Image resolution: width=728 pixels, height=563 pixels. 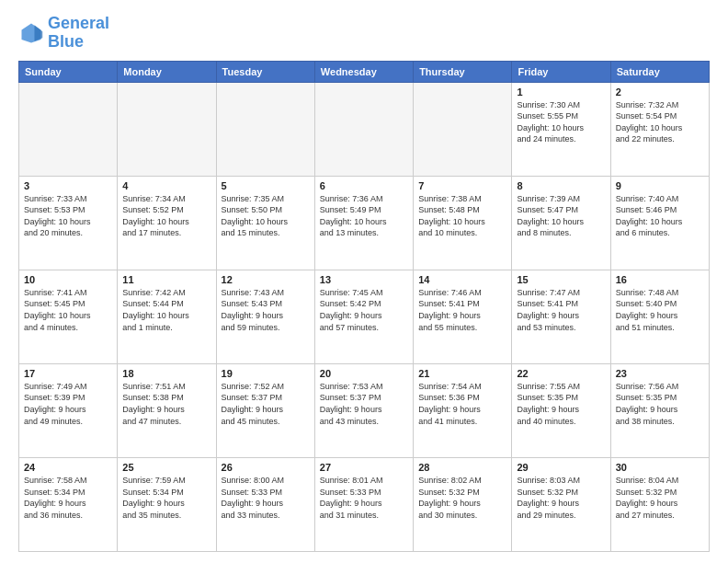 What do you see at coordinates (266, 467) in the screenshot?
I see `day-number: 26` at bounding box center [266, 467].